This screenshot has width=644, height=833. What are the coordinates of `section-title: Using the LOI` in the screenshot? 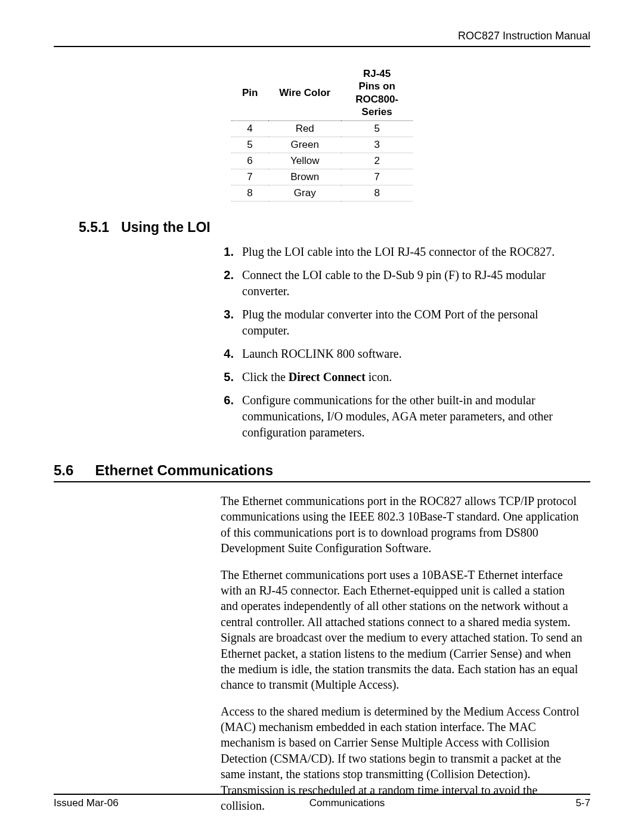 It's located at (166, 228).